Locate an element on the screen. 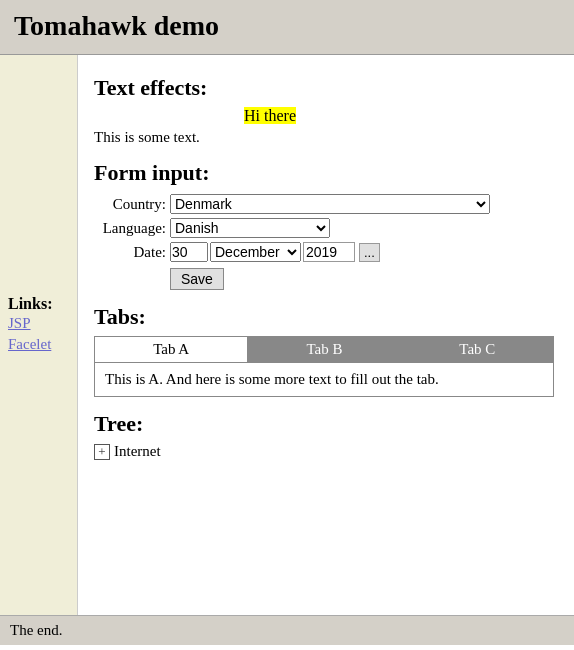 The height and width of the screenshot is (650, 574). language-row: Language: Danish Swedish Norwegian Finni… is located at coordinates (326, 228).